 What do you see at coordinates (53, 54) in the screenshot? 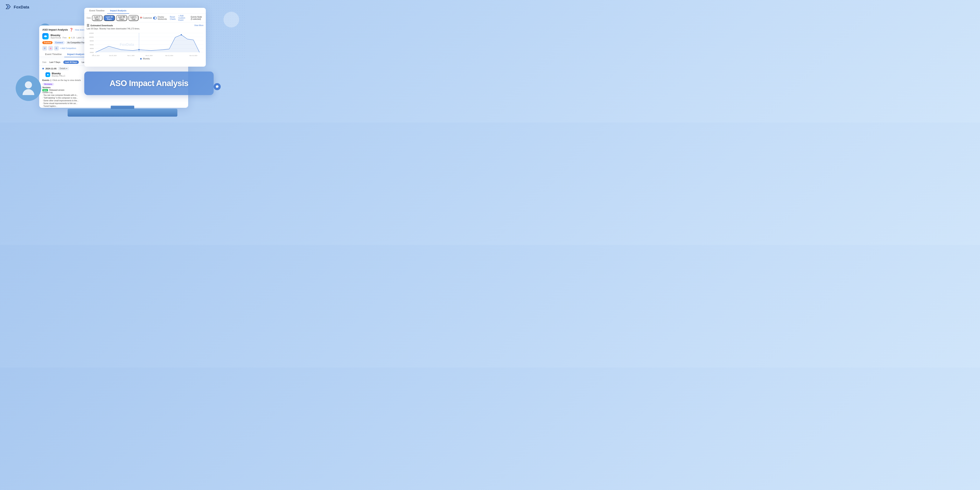
I see `tab-event-timeline: Event Timeline` at bounding box center [53, 54].